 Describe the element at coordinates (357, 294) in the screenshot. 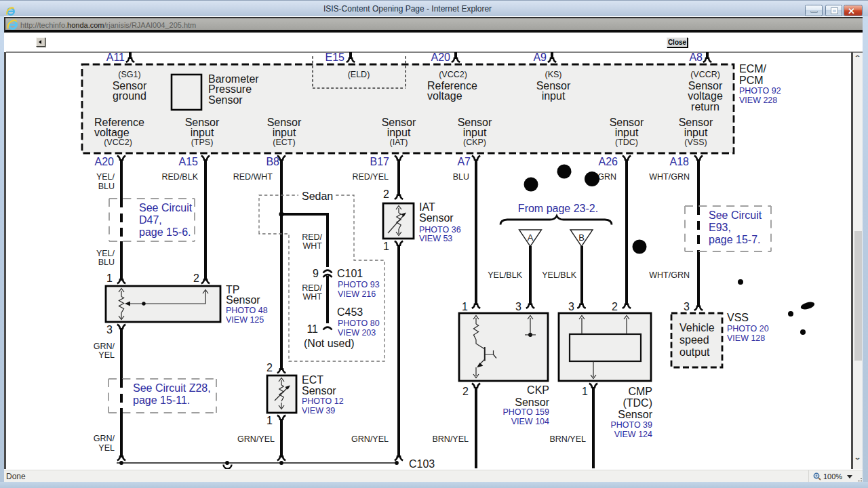

I see `svg-text: VIEW 216` at that location.